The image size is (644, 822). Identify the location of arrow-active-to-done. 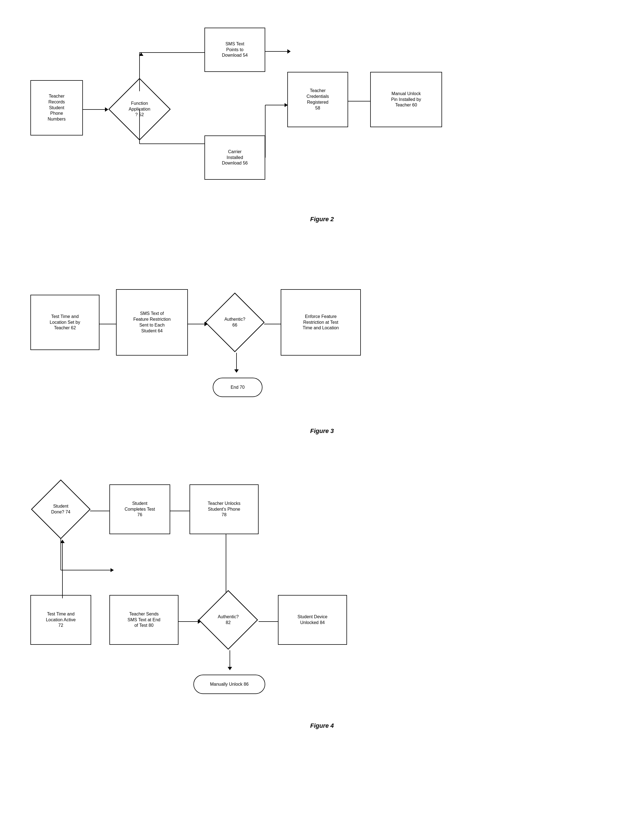
(63, 569).